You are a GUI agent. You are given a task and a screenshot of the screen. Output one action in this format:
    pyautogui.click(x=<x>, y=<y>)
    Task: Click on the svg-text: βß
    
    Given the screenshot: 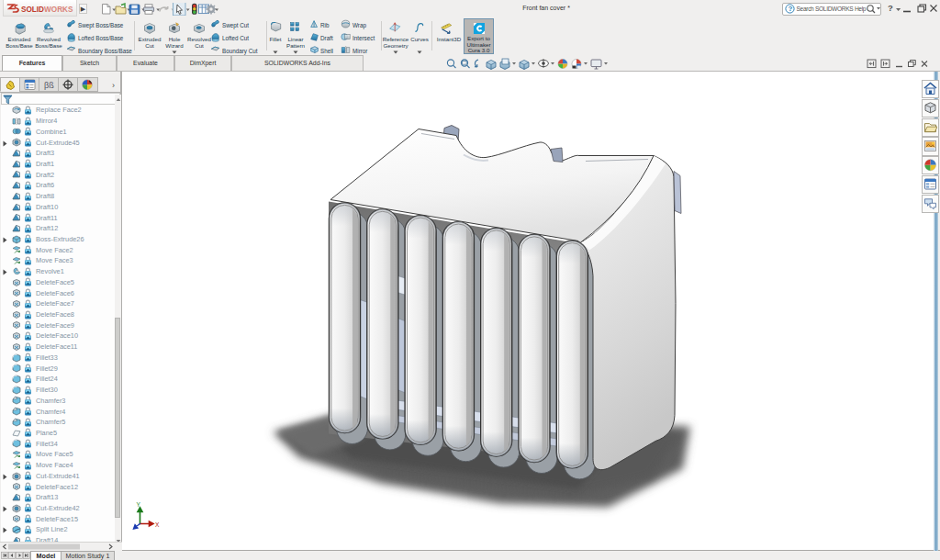 What is the action you would take?
    pyautogui.click(x=50, y=85)
    